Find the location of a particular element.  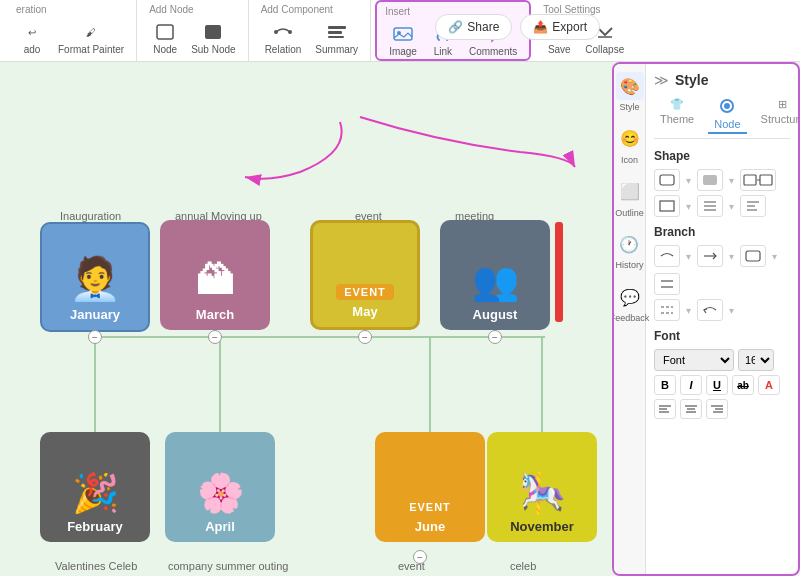

summary-label: Summary is located at coordinates (336, 50).